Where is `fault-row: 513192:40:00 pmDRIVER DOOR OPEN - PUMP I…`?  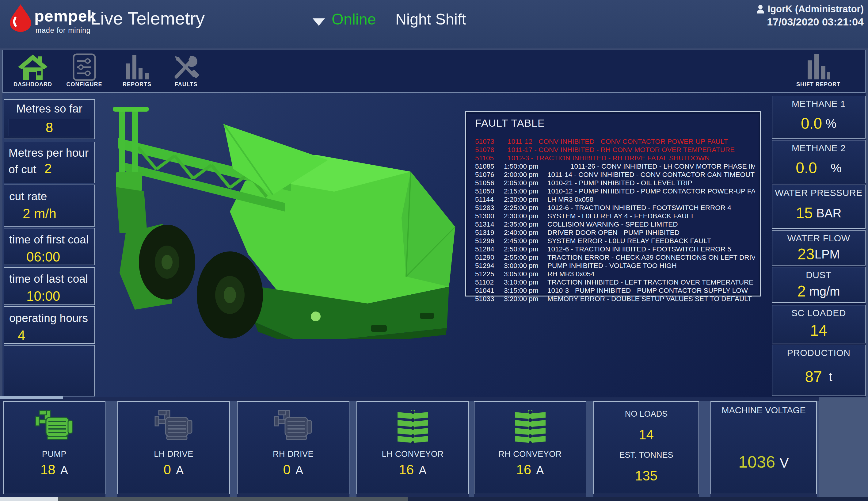
fault-row: 513192:40:00 pmDRIVER DOOR OPEN - PUMP I… is located at coordinates (615, 233).